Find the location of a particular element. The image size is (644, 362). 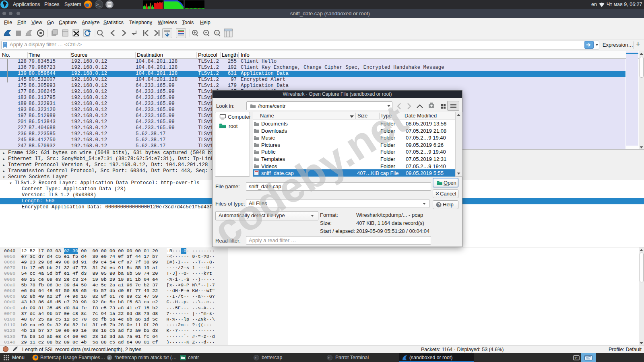

svg-text: a is located at coordinates (109, 358).